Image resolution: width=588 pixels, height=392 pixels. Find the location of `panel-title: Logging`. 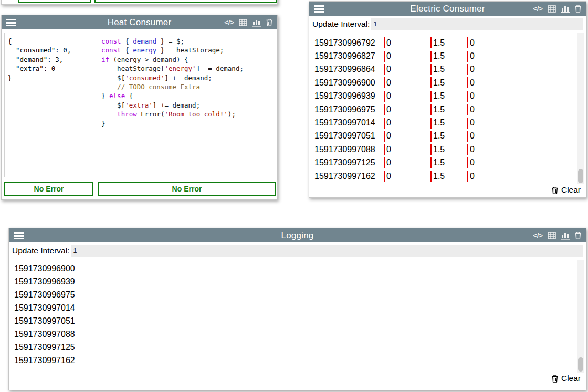

panel-title: Logging is located at coordinates (297, 236).